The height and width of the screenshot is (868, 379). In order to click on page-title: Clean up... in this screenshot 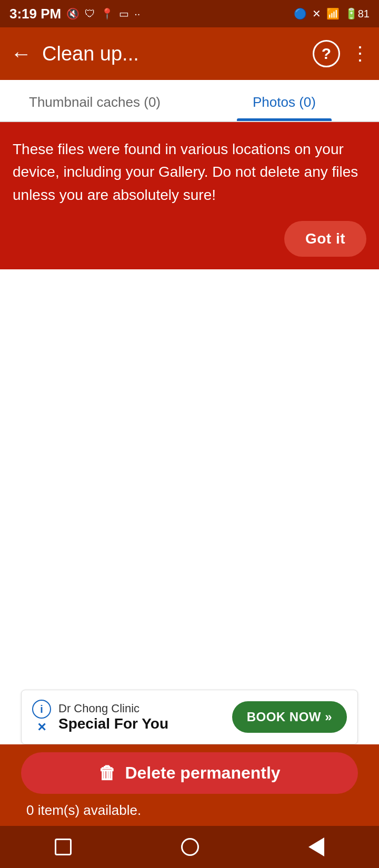, I will do `click(172, 54)`.